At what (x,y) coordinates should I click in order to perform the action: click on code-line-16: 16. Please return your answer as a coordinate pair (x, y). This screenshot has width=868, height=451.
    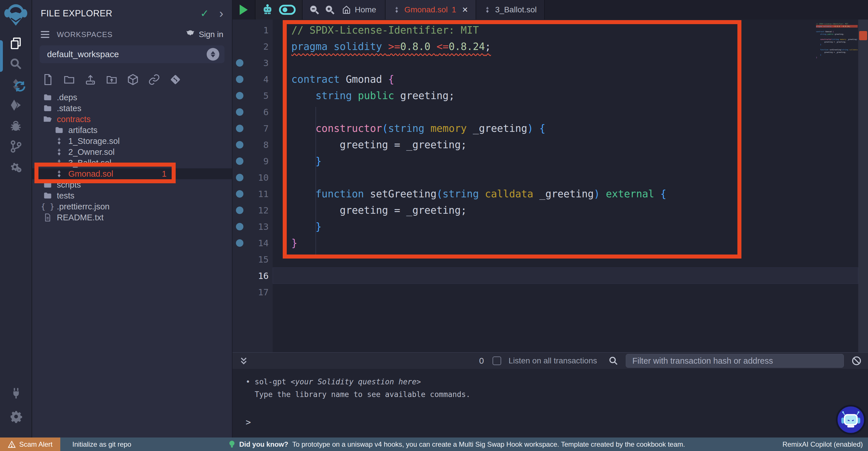
    Looking at the image, I should click on (545, 276).